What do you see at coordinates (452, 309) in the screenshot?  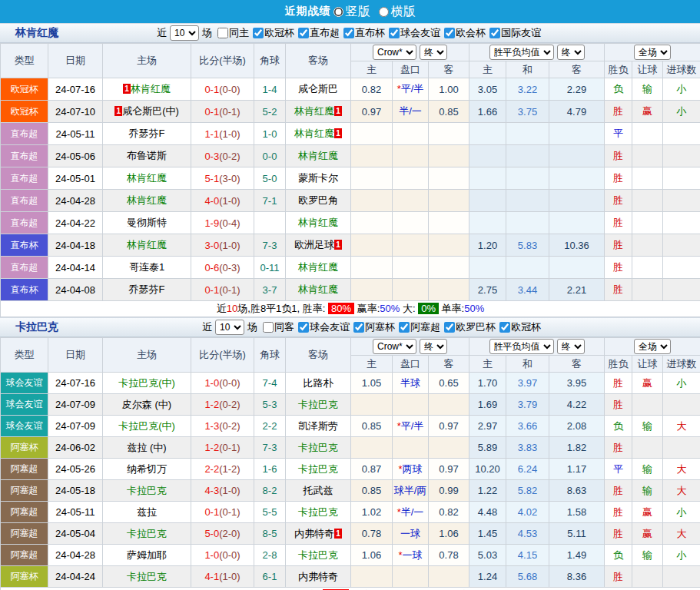 I see `summary-segment: 单率:` at bounding box center [452, 309].